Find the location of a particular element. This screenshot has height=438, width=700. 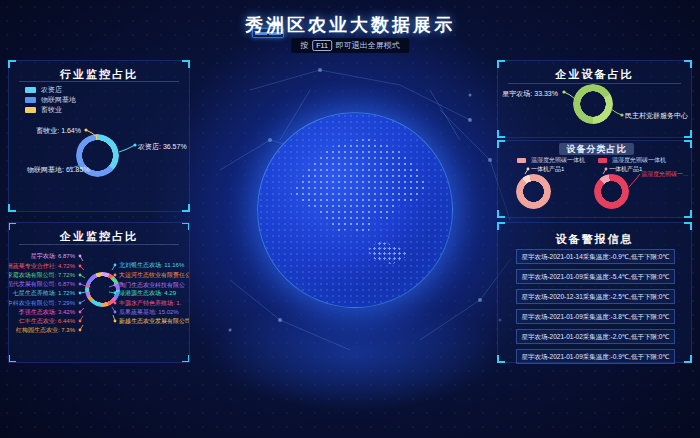

enterprise-label: 大运河生态牧业有限责任公 is located at coordinates (154, 275).